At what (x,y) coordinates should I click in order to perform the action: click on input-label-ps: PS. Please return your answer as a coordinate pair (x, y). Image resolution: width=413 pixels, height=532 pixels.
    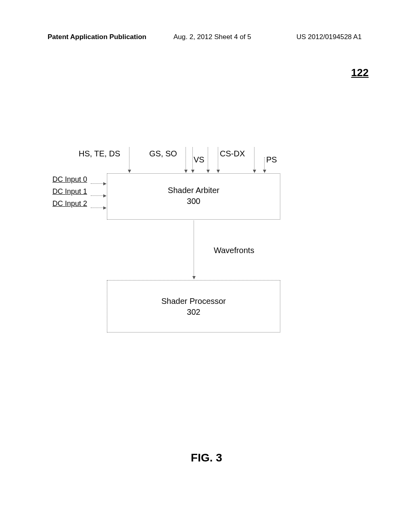
    Looking at the image, I should click on (272, 160).